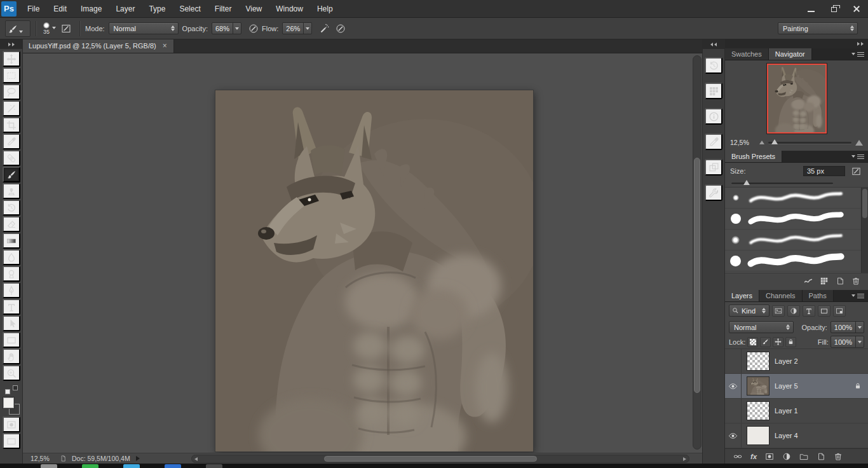  I want to click on status-menu-arrow-icon, so click(138, 458).